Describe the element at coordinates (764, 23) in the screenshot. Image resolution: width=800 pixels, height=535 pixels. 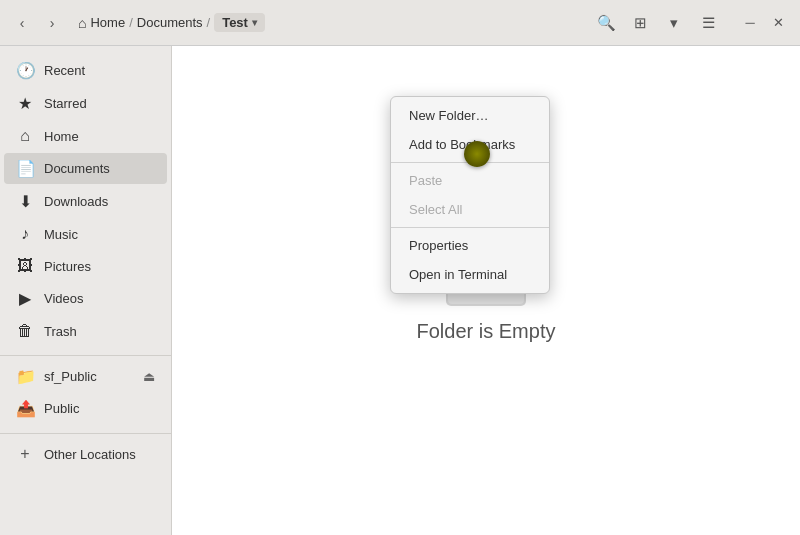
I see `window-controls: ─ ✕` at that location.